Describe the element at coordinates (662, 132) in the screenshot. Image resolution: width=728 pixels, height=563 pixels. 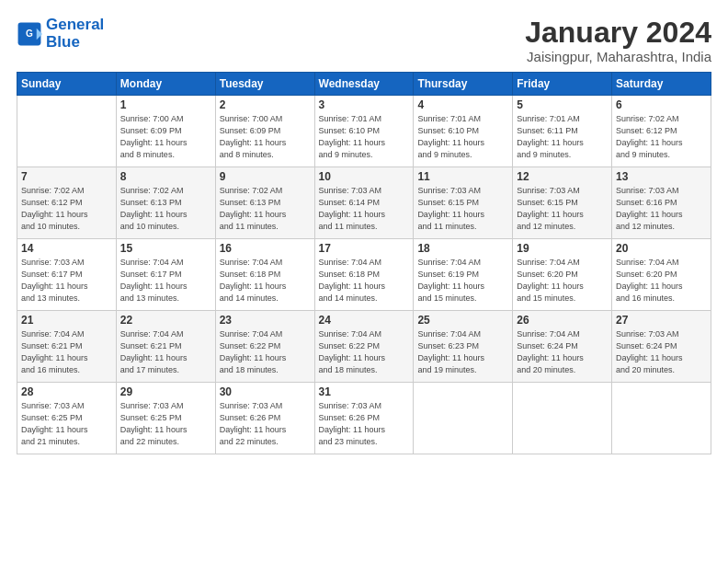
I see `calendar-cell: 6Sunrise: 7:02 AMSunset: 6:12 PMDaylight…` at that location.